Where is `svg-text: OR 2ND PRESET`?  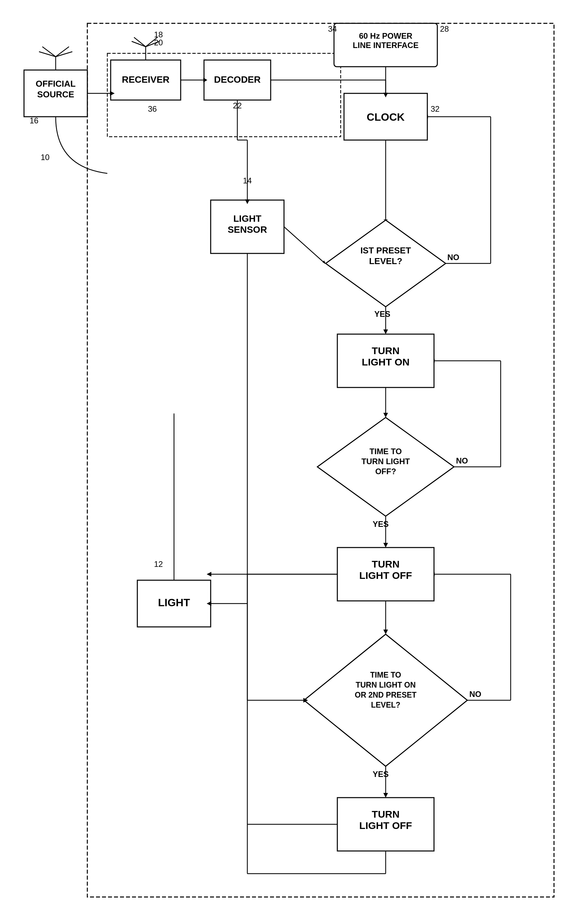
svg-text: OR 2ND PRESET is located at coordinates (386, 695).